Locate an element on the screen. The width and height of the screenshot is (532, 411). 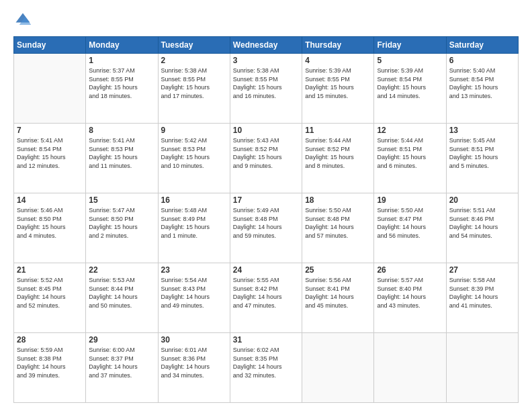
day-info: Sunrise: 5:57 AM Sunset: 8:40 PM Dayligh… is located at coordinates (410, 293).